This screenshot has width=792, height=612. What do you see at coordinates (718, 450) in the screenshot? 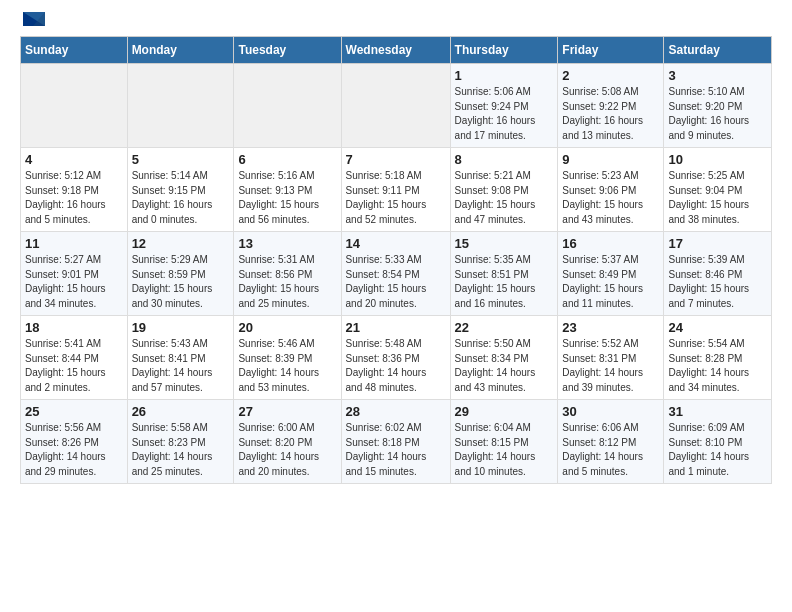
I see `day-info: Sunrise: 6:09 AM Sunset: 8:10 PM Dayligh…` at bounding box center [718, 450].